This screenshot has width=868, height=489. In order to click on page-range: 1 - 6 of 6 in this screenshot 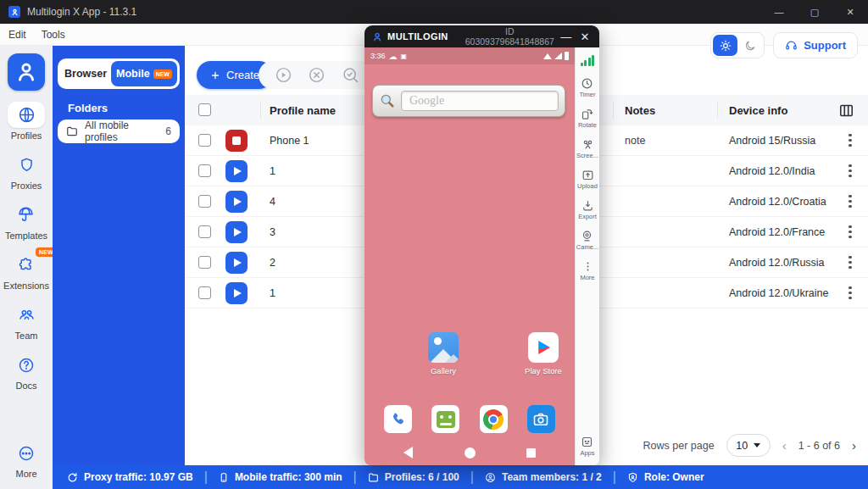, I will do `click(819, 446)`.